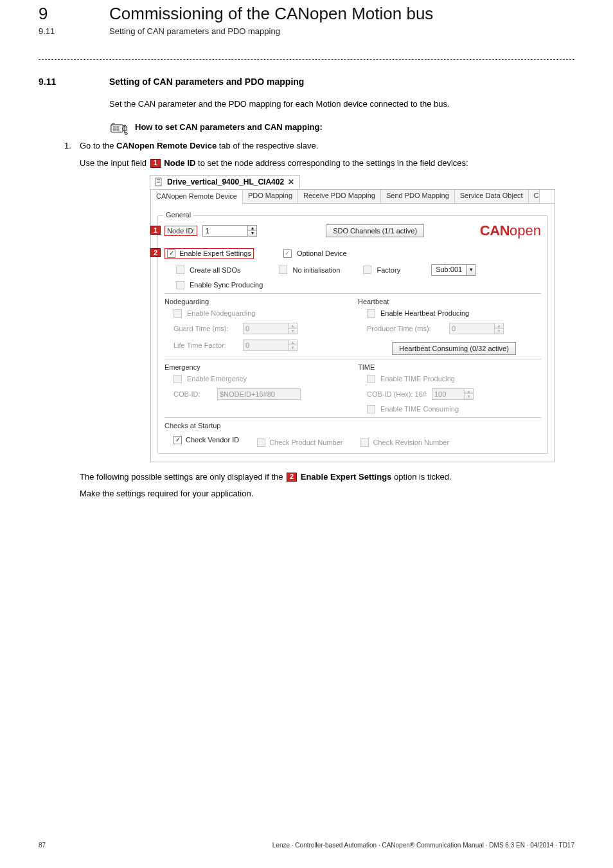  I want to click on check-product-label: Check Product Number, so click(306, 442).